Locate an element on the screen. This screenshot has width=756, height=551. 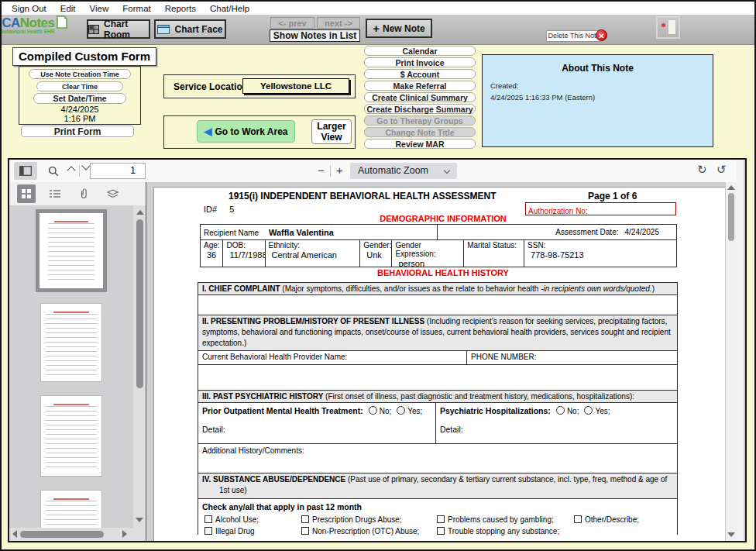
set-date-time-button: Set Date/Time is located at coordinates (80, 98).